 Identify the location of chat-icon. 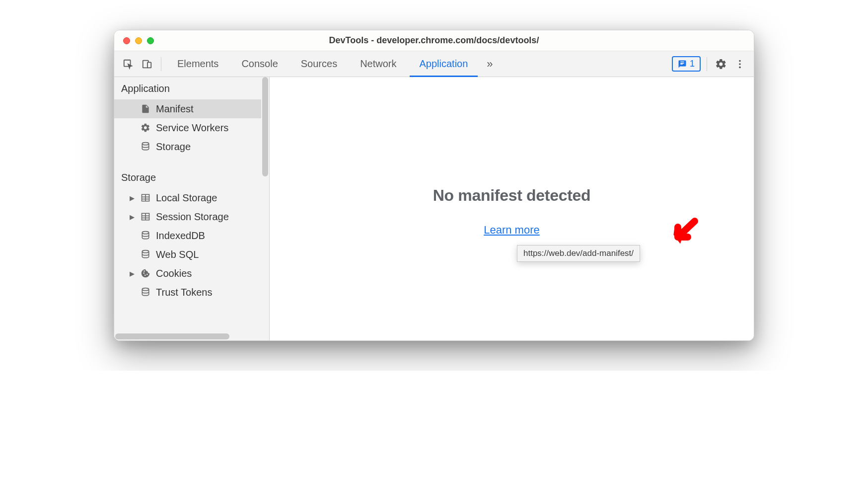
(682, 64).